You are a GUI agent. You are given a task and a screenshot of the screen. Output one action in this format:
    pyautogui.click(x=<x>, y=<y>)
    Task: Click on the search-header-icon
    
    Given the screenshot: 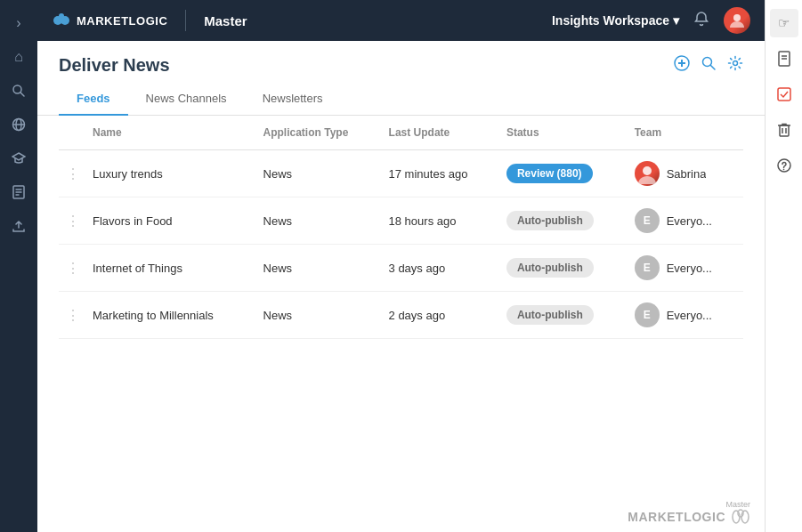 What is the action you would take?
    pyautogui.click(x=709, y=66)
    